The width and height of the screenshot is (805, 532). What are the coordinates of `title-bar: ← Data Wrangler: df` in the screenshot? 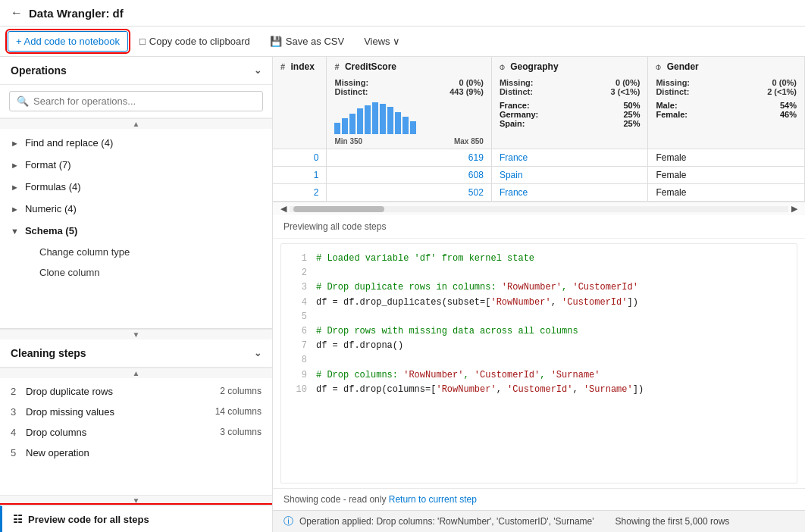 It's located at (402, 14).